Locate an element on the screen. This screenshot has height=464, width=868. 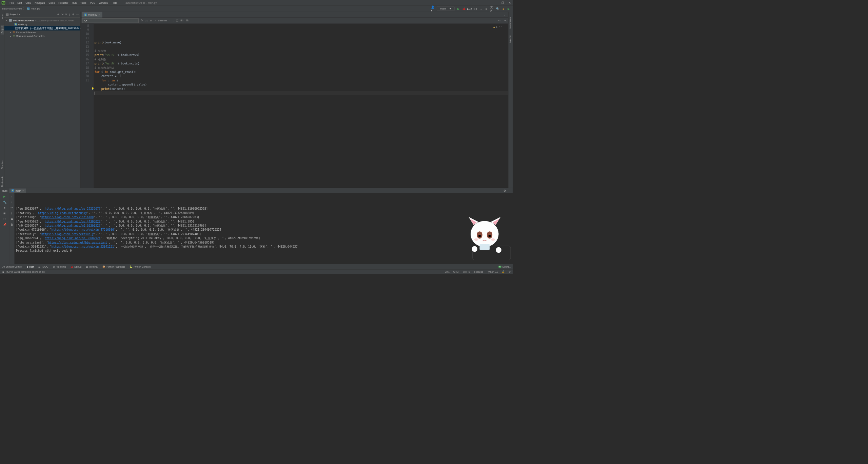
coverage-button: ▶⎇ is located at coordinates (470, 9).